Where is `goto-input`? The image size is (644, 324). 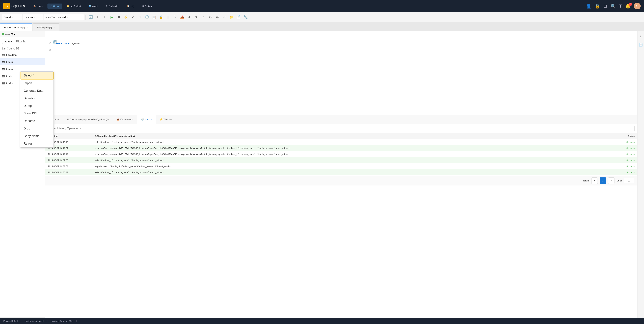
goto-input is located at coordinates (629, 180).